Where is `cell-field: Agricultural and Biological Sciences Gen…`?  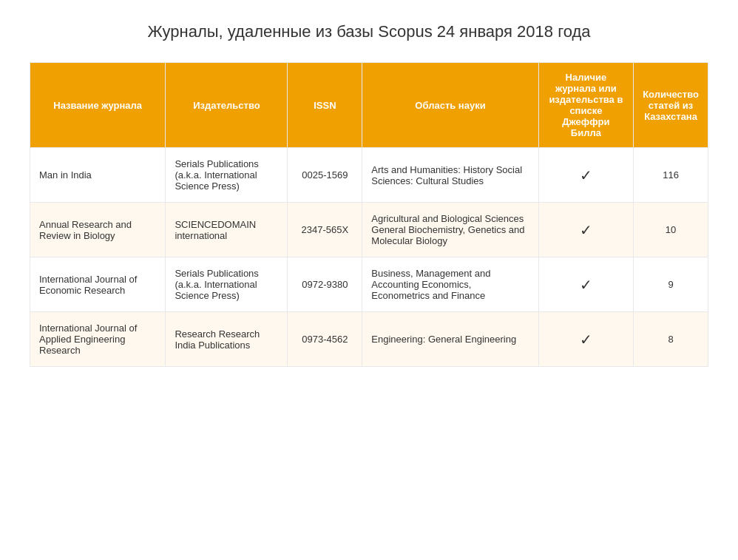 cell-field: Agricultural and Biological Sciences Gen… is located at coordinates (450, 230).